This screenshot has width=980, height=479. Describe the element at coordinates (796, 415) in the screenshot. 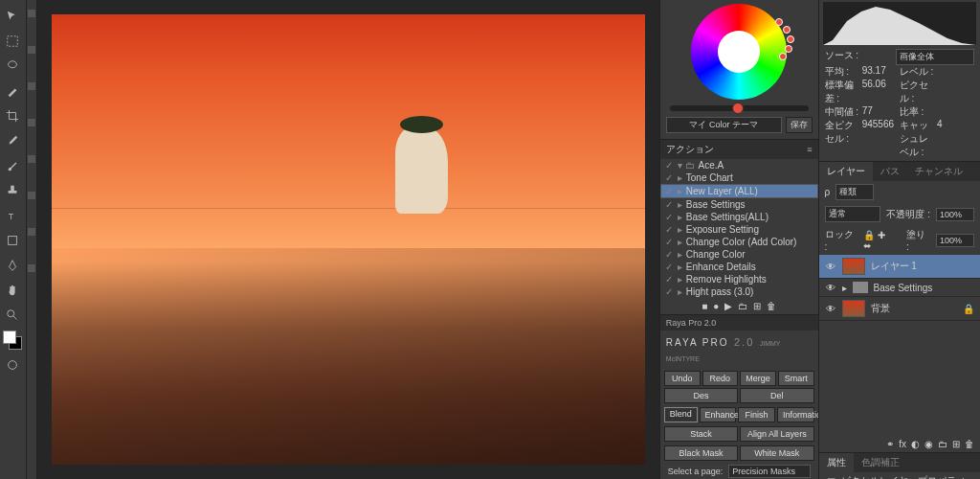

I see `button-information: Information` at that location.